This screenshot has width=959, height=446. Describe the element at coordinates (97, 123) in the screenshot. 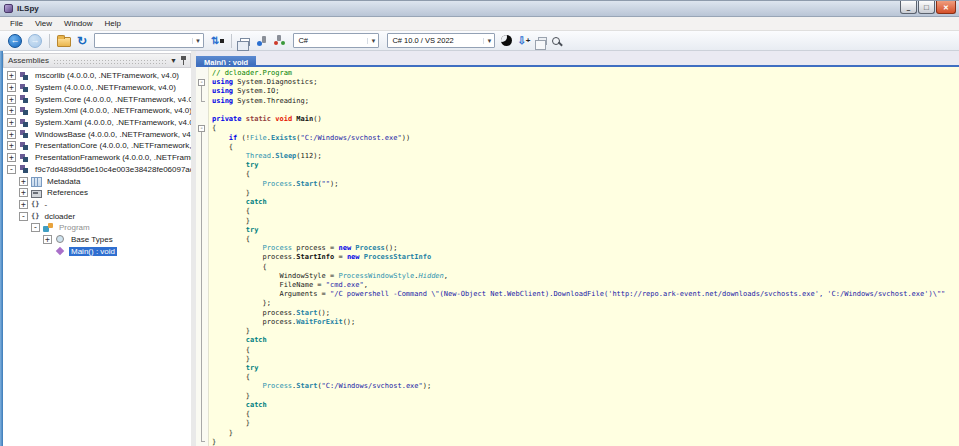

I see `tree-item: +System.Xaml (4.0.0.0, .NETFramework, v4…` at that location.